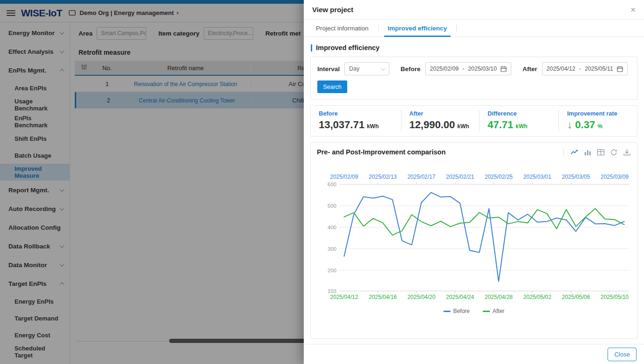 Image resolution: width=644 pixels, height=364 pixels. I want to click on interval-value: Day, so click(354, 69).